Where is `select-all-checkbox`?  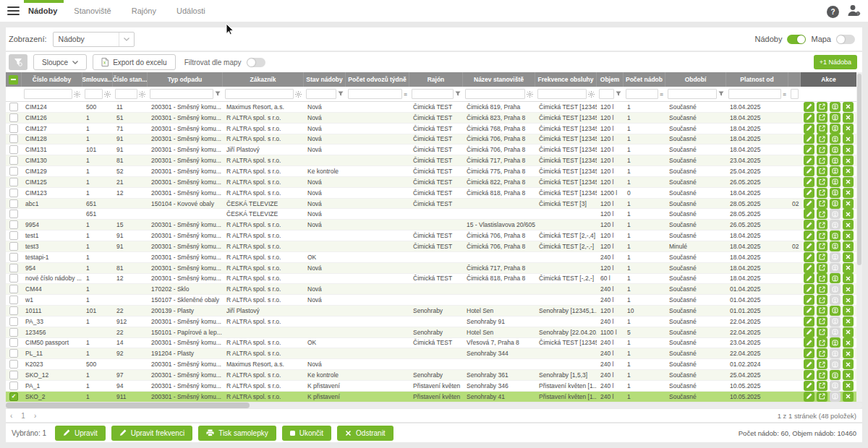
select-all-checkbox is located at coordinates (13, 79).